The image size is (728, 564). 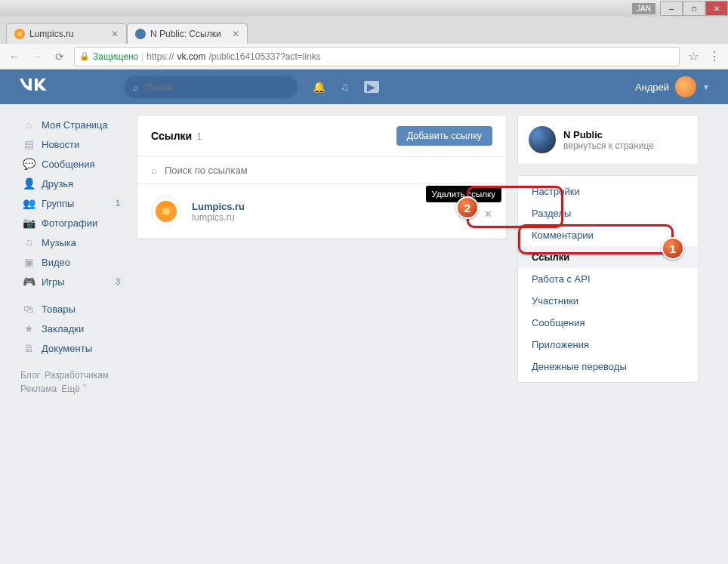 What do you see at coordinates (608, 323) in the screenshot?
I see `menu-messages: Сообщения` at bounding box center [608, 323].